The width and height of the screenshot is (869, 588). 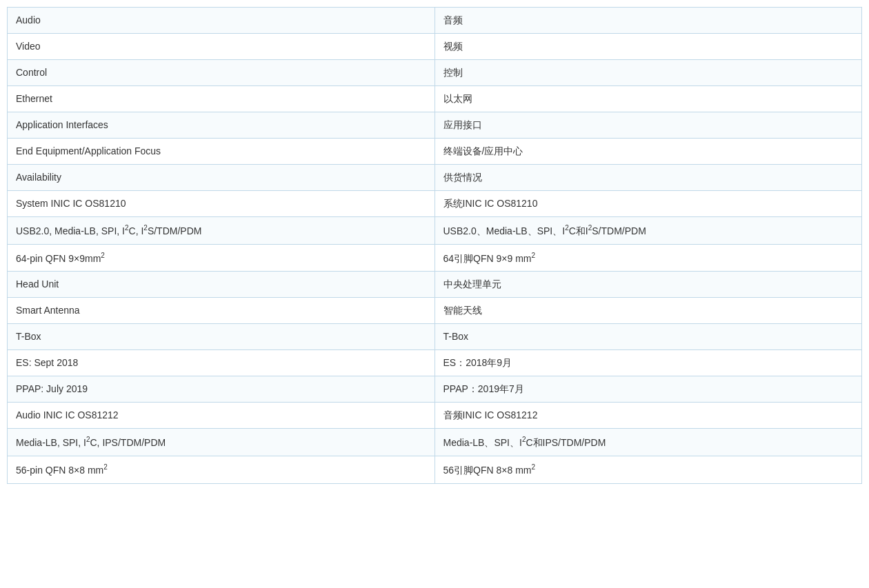 I want to click on table-row: Media-LB, SPI, I2C, IPS/TDM/PDMMedia-LB、…, so click(x=434, y=443).